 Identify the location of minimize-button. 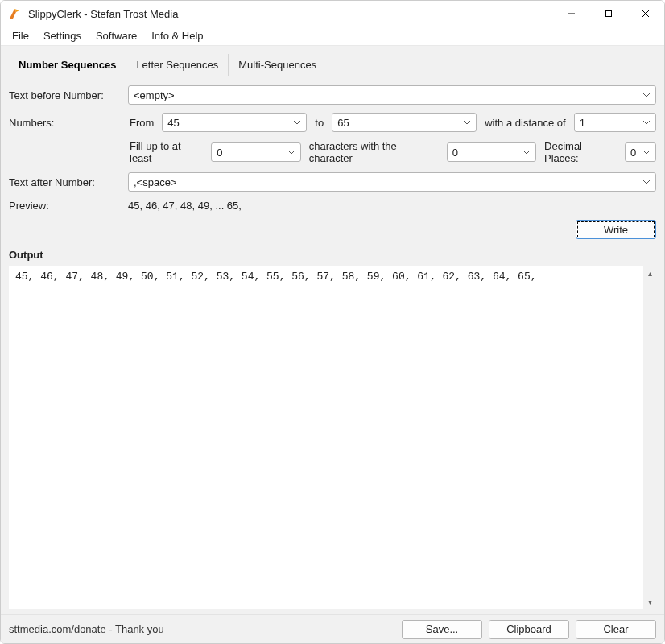
(572, 14).